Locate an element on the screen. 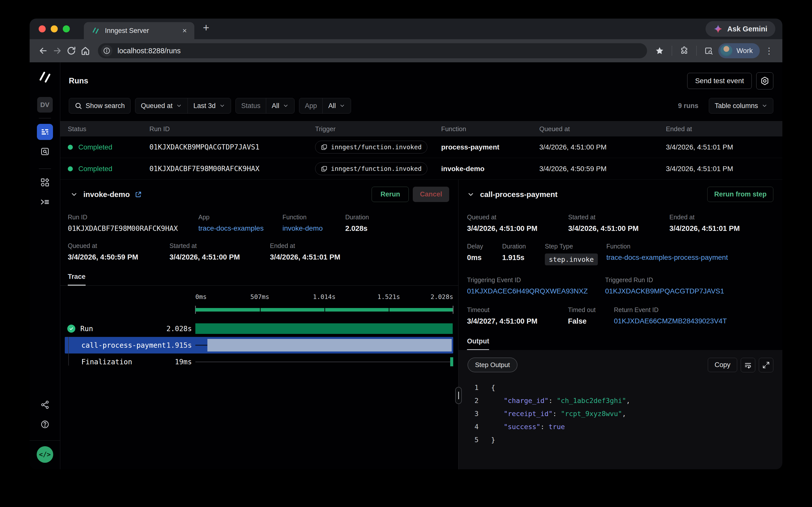 This screenshot has width=812, height=507. home-icon is located at coordinates (85, 51).